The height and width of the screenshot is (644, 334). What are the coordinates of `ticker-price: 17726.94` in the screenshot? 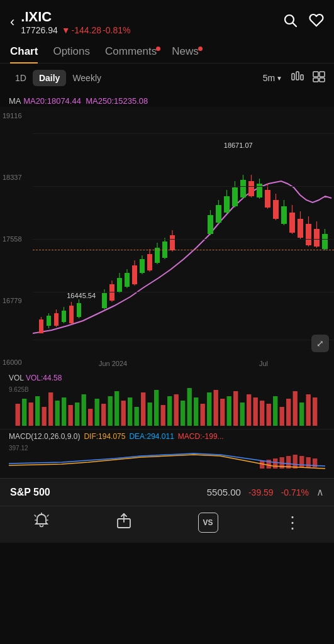 It's located at (39, 30).